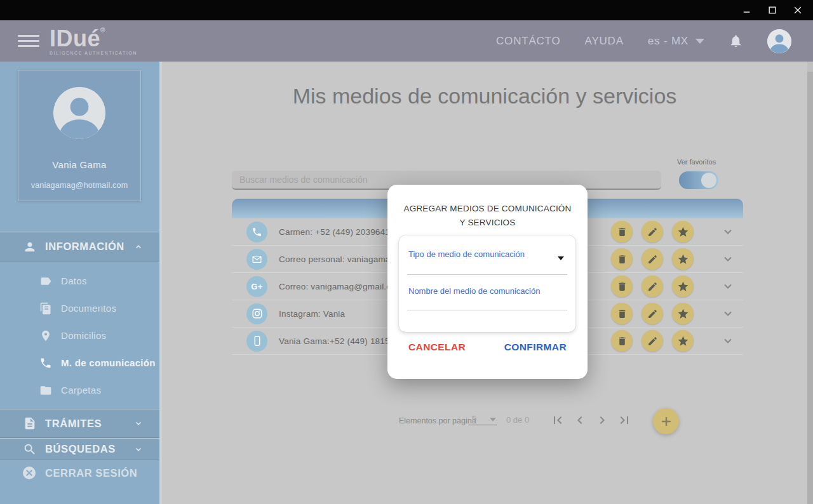  Describe the element at coordinates (474, 291) in the screenshot. I see `nombre-medio-label: Nombre del medio de comunicación` at that location.